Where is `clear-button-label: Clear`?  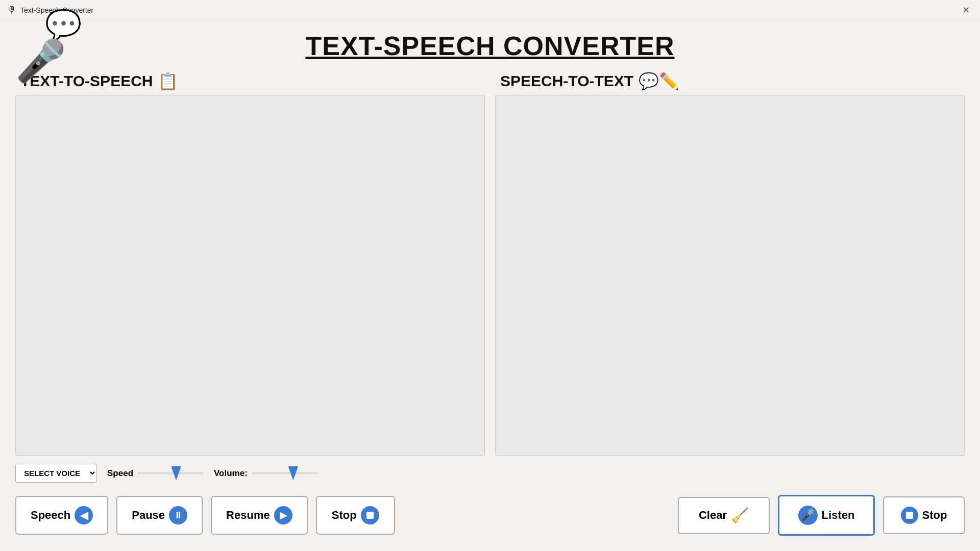
clear-button-label: Clear is located at coordinates (713, 515).